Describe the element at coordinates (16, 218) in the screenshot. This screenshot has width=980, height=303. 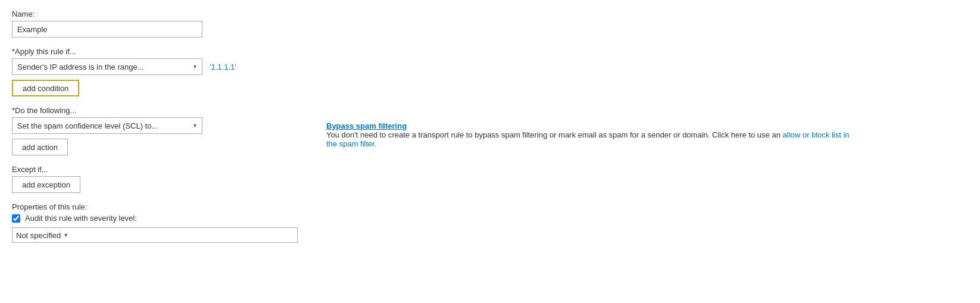
I see `audit-checkbox` at that location.